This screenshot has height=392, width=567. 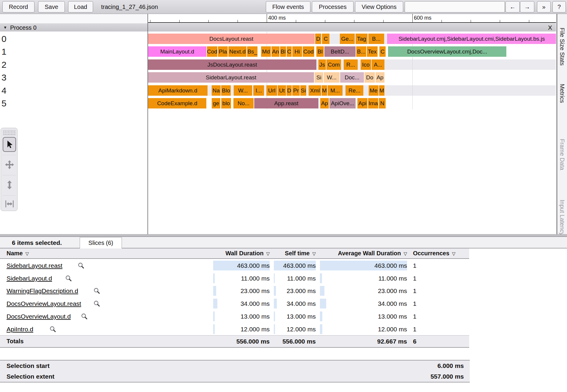 What do you see at coordinates (352, 18) in the screenshot?
I see `timeline-ruler: 400 ms600 ms` at bounding box center [352, 18].